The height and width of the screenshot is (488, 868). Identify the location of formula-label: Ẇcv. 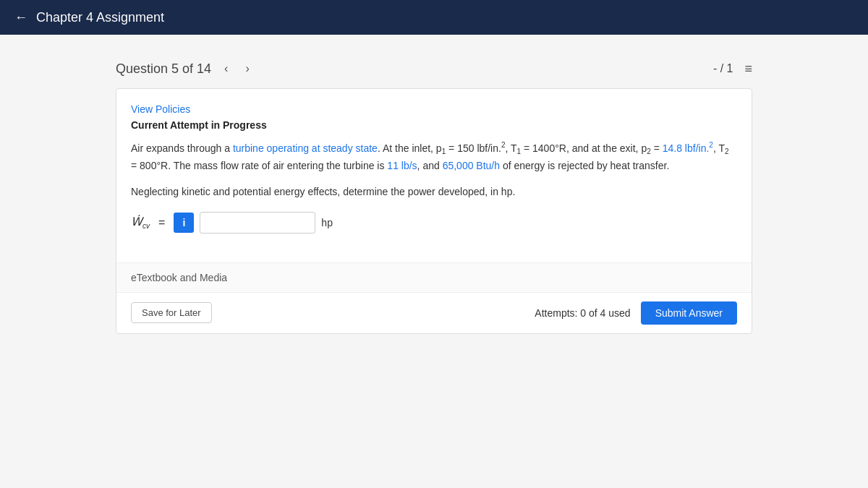
(140, 223).